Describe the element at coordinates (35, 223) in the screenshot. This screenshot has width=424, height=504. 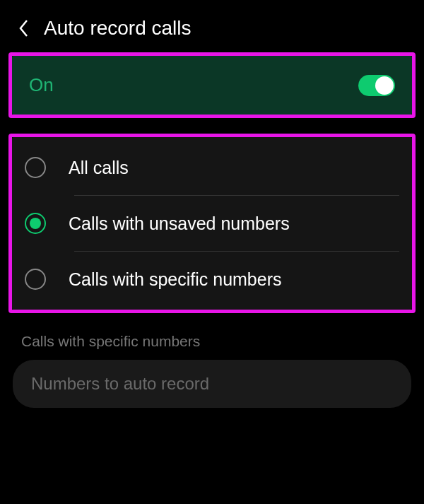
I see `radio-dot-icon` at that location.